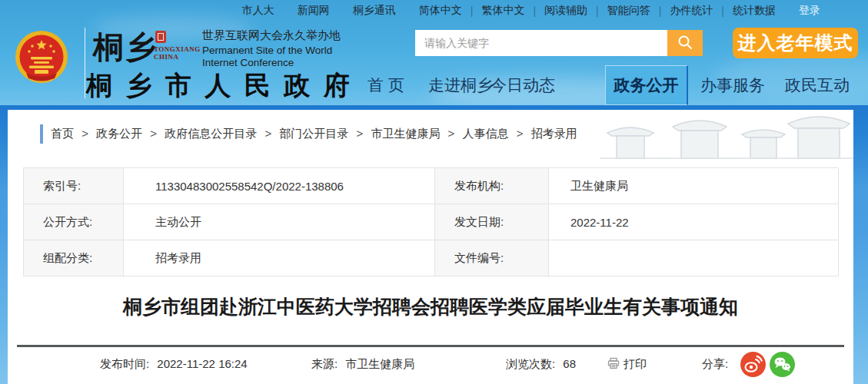  What do you see at coordinates (280, 186) in the screenshot?
I see `meta-value-index-no: 11330483002558542Q/2022-138806` at bounding box center [280, 186].